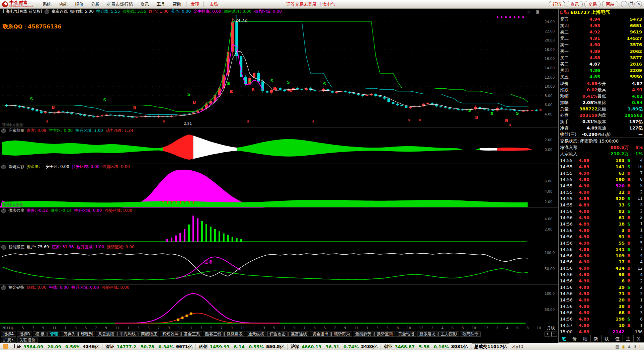 The image size is (644, 350). I want to click on mini-tab-价: 价, so click(574, 339).